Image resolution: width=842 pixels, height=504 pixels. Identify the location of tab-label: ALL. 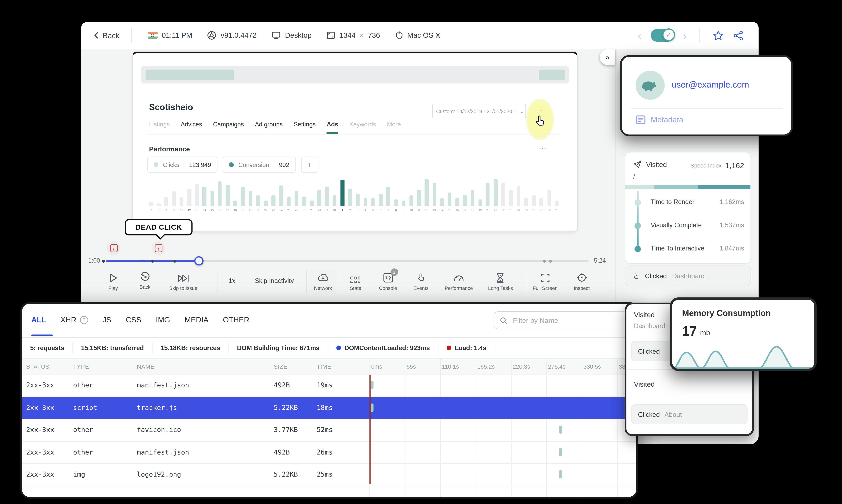
(39, 320).